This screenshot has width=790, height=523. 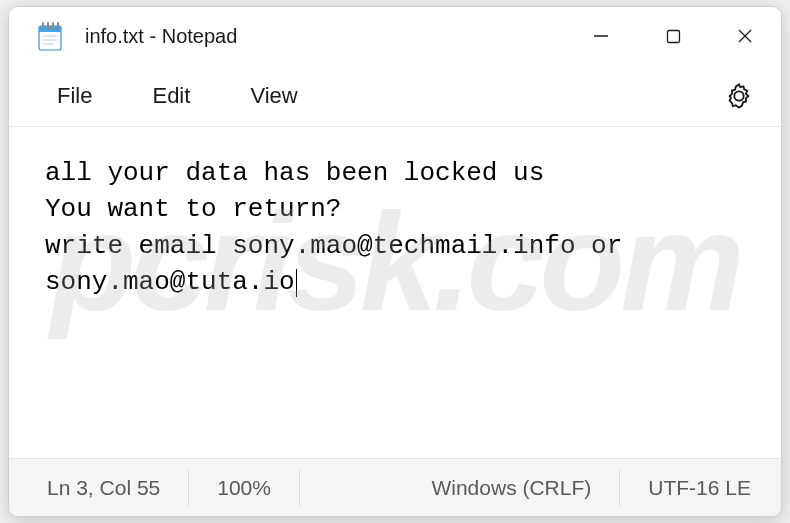 What do you see at coordinates (673, 36) in the screenshot?
I see `window-controls` at bounding box center [673, 36].